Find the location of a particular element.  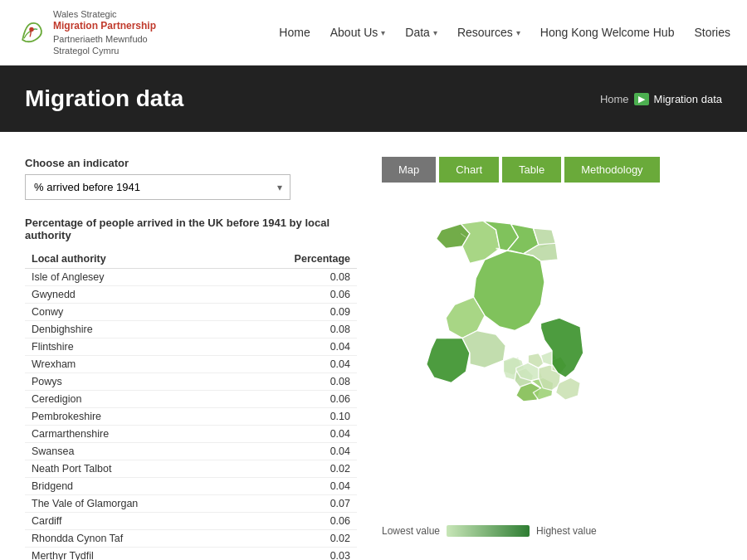

area-name: Gwynedd is located at coordinates (129, 295).